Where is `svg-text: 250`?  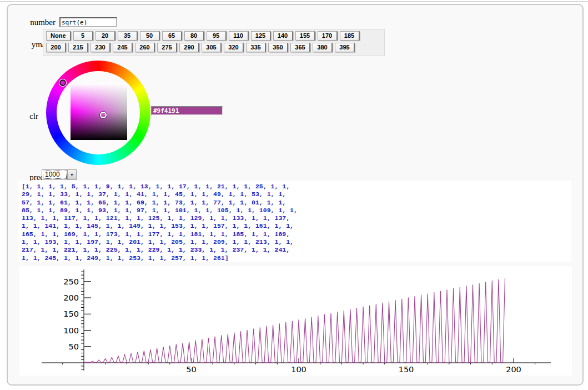 svg-text: 250 is located at coordinates (71, 282).